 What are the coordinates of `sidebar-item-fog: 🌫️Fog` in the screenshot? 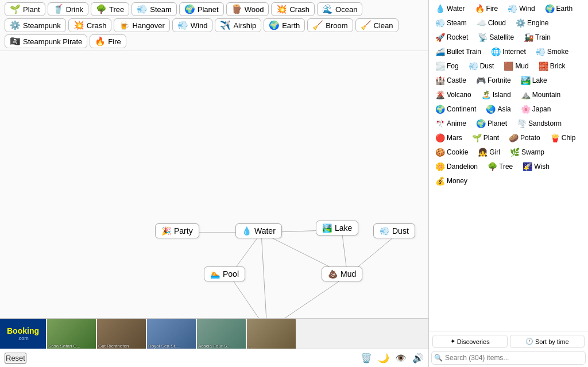 It's located at (447, 66).